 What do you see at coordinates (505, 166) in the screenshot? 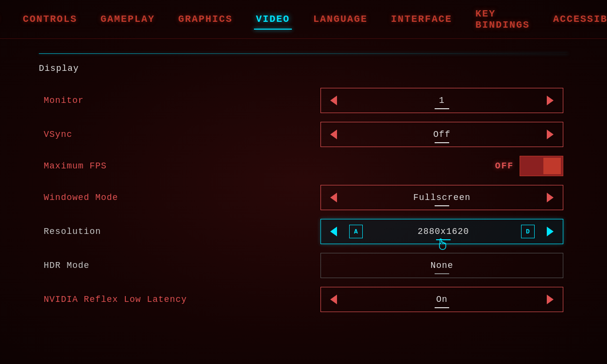
I see `fps-off-label: OFF` at bounding box center [505, 166].